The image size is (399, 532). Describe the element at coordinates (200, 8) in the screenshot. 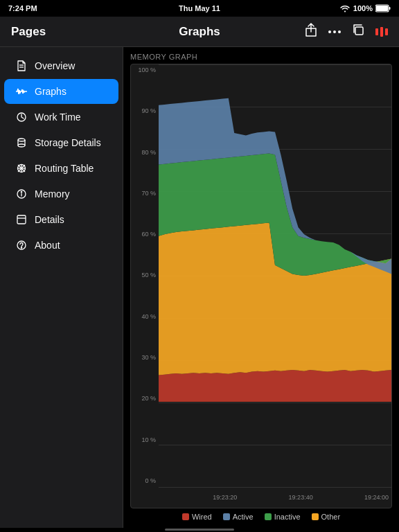

I see `status-bar: 7:24 PM Thu May 11 100%` at that location.